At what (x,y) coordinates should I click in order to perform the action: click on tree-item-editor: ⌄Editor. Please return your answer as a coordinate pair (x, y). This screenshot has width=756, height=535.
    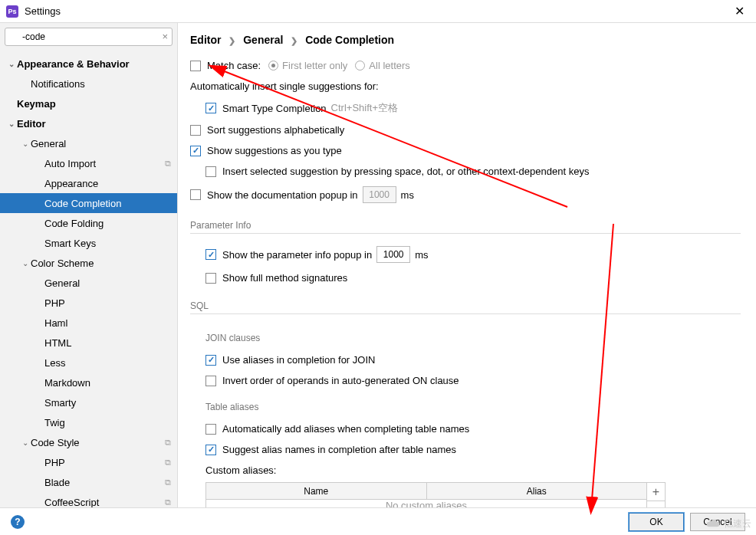
    Looking at the image, I should click on (89, 123).